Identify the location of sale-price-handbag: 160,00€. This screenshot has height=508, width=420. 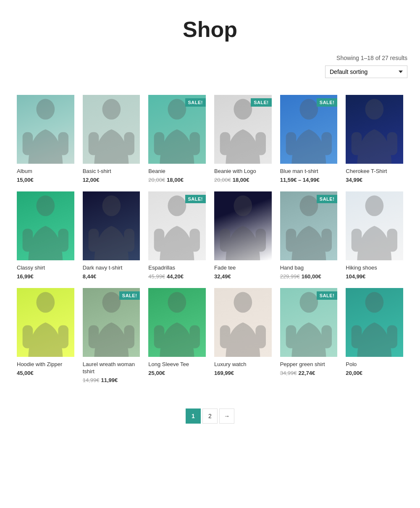
(312, 276).